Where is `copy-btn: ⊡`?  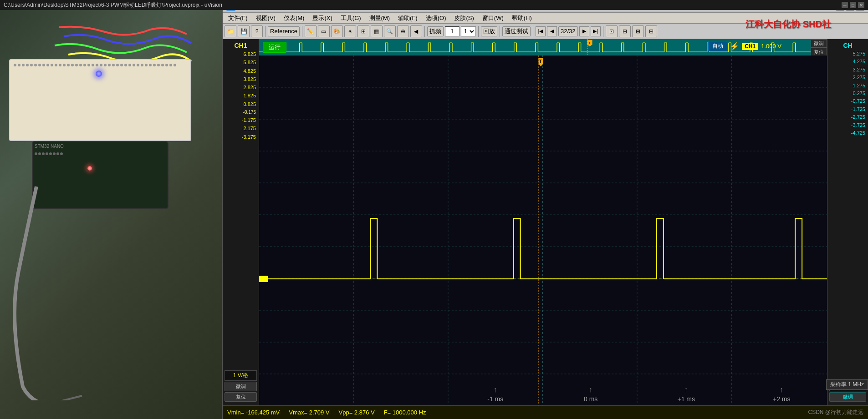
copy-btn: ⊡ is located at coordinates (612, 31).